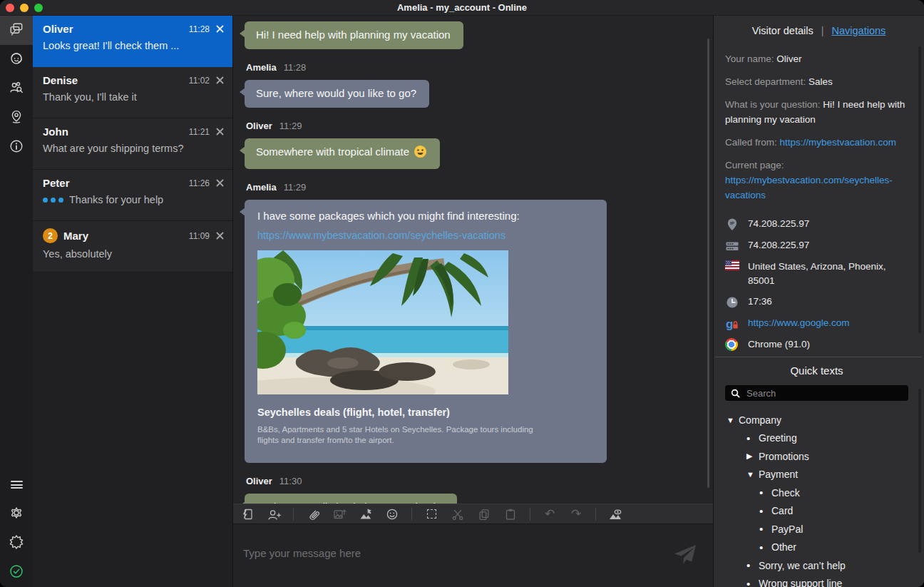  I want to click on tree-item-other: •Other, so click(817, 548).